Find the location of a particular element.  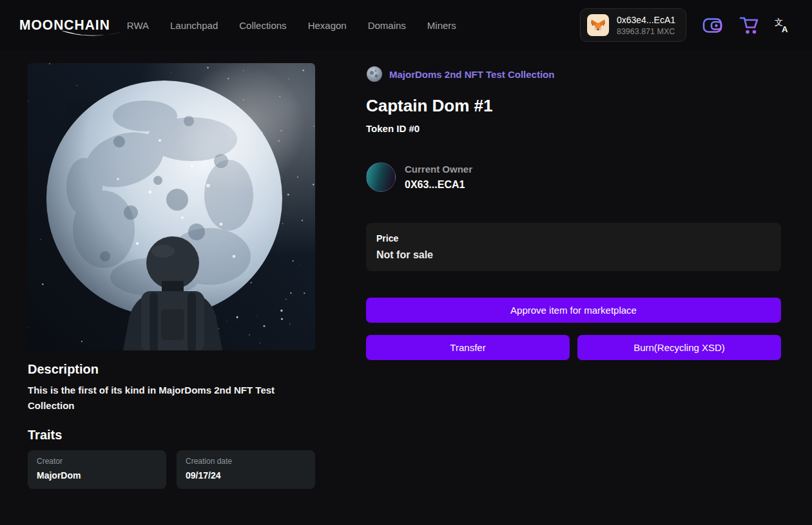

metamask-fox-icon is located at coordinates (598, 25).